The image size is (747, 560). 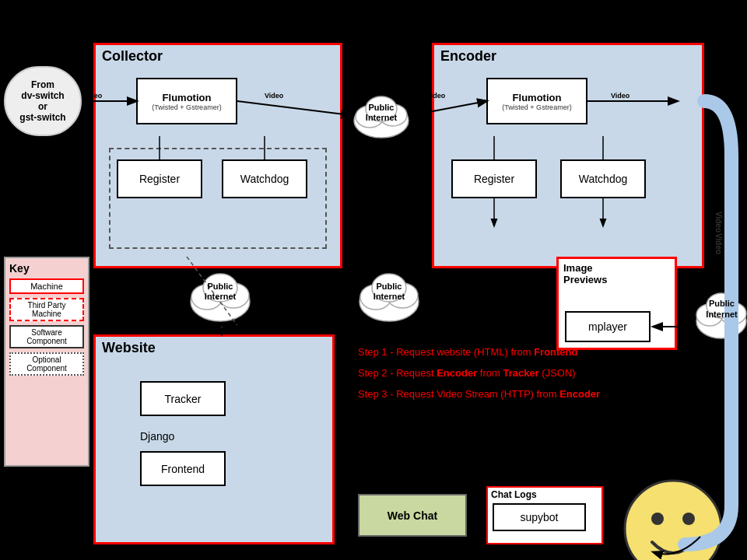 What do you see at coordinates (721, 309) in the screenshot?
I see `cloud-right-label: PublicInternet` at bounding box center [721, 309].